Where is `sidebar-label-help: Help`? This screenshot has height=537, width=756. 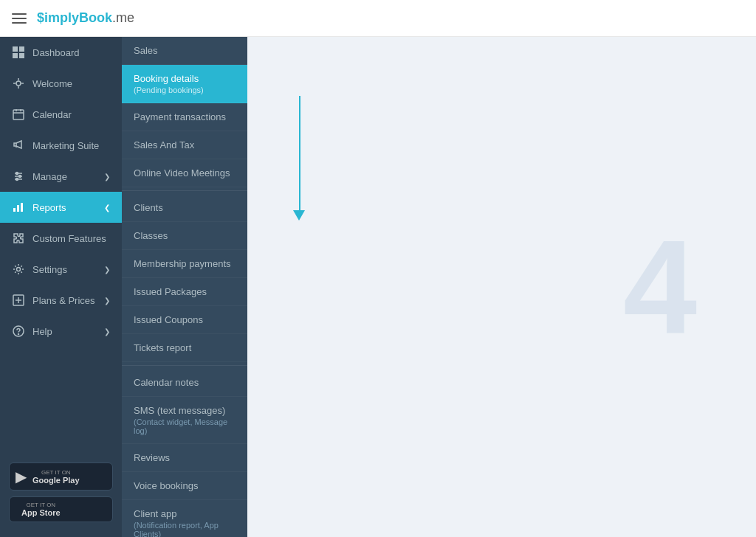 sidebar-label-help: Help is located at coordinates (43, 332).